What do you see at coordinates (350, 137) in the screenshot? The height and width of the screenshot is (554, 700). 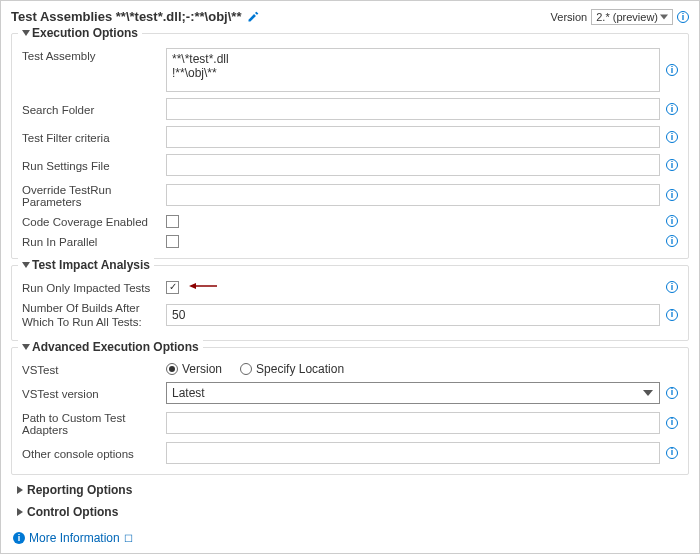 I see `row-test-filter: Test Filter criteria i` at bounding box center [350, 137].